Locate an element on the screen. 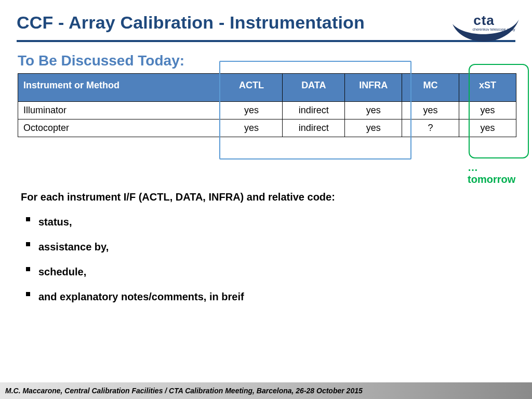 The width and height of the screenshot is (532, 399). slide-title: CCF - Array Calibration - Instrumentatio… is located at coordinates (266, 25).